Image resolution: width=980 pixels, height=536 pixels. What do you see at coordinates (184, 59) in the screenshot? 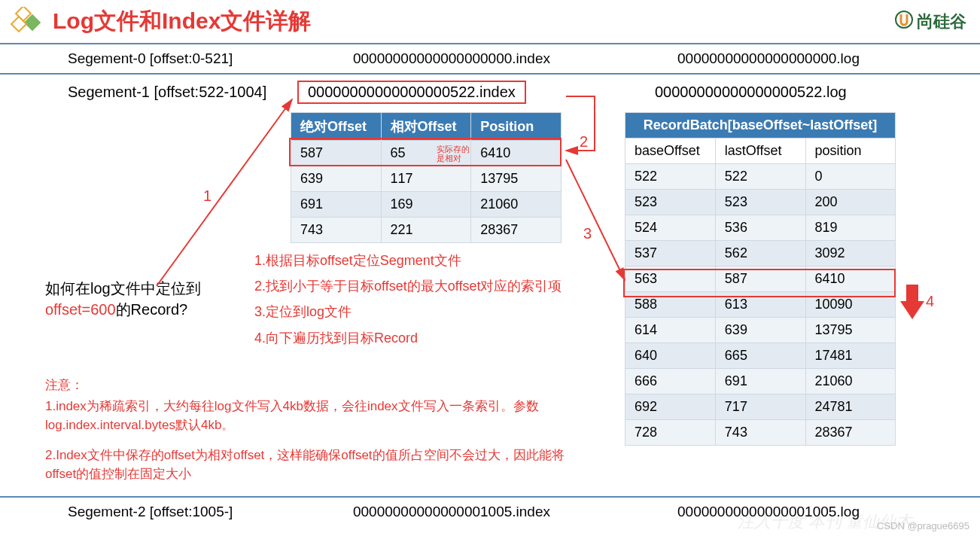
I see `segment-0-label: Segement-0 [offset:0-521]` at bounding box center [184, 59].